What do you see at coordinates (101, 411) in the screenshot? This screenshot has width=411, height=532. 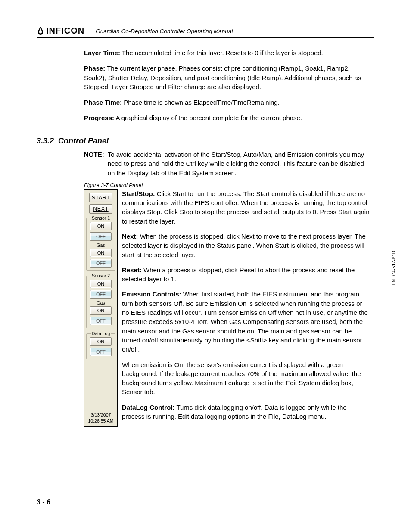 I see `timestamp: 3/13/2007 10:26:55 AM` at bounding box center [101, 411].